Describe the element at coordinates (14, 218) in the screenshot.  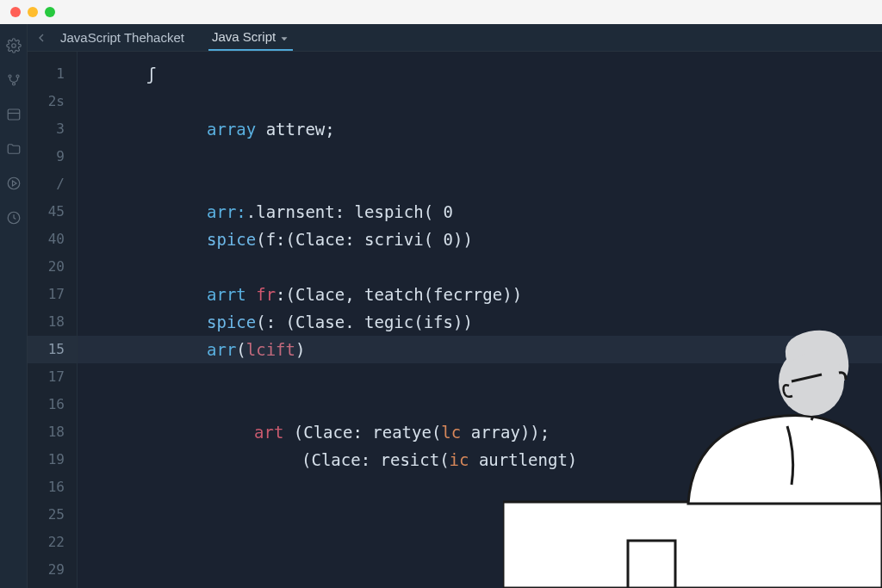
I see `history-icon` at that location.